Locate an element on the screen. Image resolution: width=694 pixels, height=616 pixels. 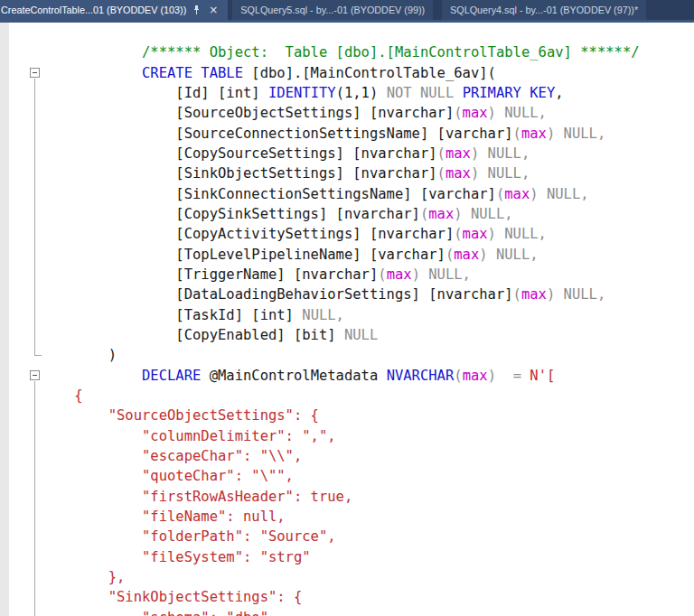
code-line: [SourceConnectionSettingsName] [varchar]… is located at coordinates (340, 134).